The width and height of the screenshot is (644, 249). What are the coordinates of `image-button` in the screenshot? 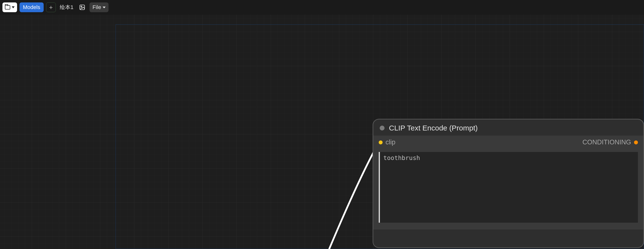 It's located at (82, 8).